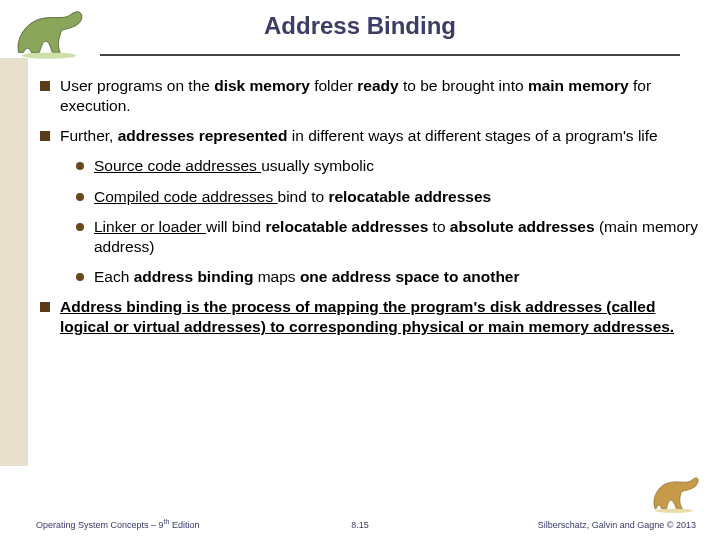 The width and height of the screenshot is (720, 540). What do you see at coordinates (334, 86) in the screenshot?
I see `text: folder` at bounding box center [334, 86].